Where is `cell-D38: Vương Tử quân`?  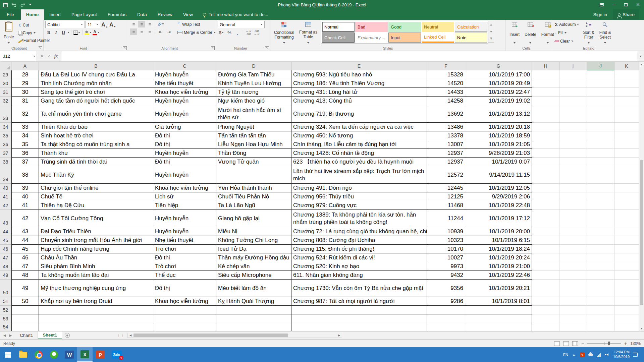 cell-D38: Vương Tử quân is located at coordinates (254, 162).